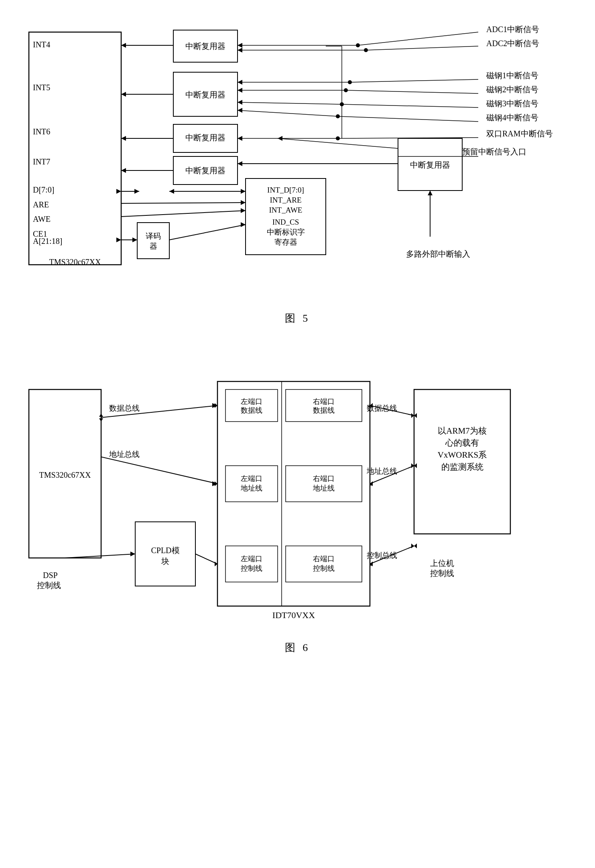 Image resolution: width=595 pixels, height=868 pixels. What do you see at coordinates (240, 90) in the screenshot?
I see `arrow-mg2` at bounding box center [240, 90].